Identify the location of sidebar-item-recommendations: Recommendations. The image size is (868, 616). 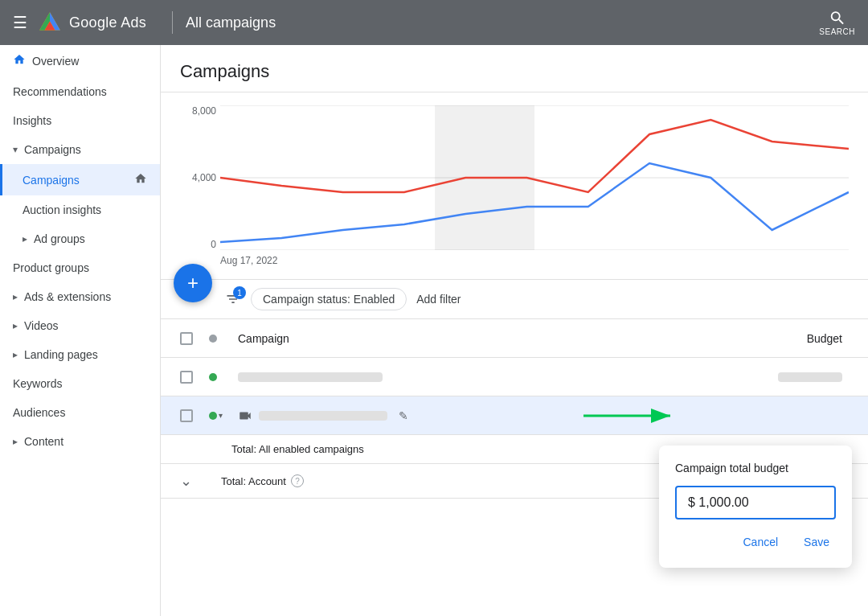
(80, 92).